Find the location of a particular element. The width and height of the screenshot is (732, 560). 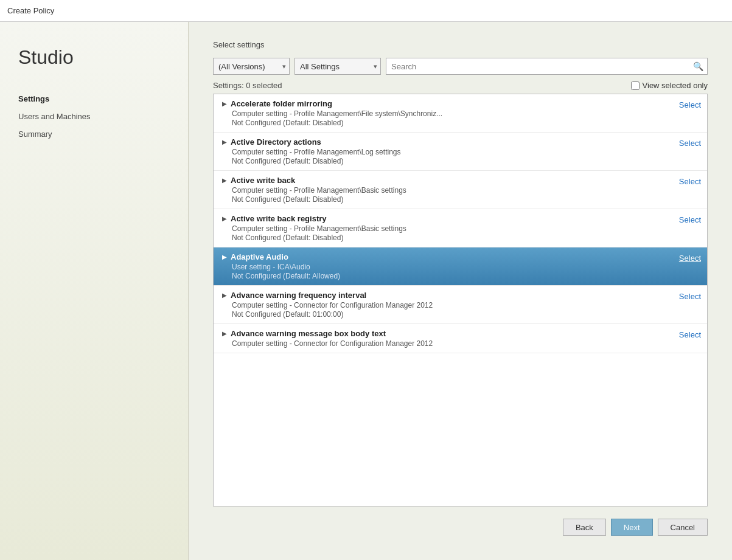

table-row: ▶Active Directory actionsComputer settin… is located at coordinates (460, 152).